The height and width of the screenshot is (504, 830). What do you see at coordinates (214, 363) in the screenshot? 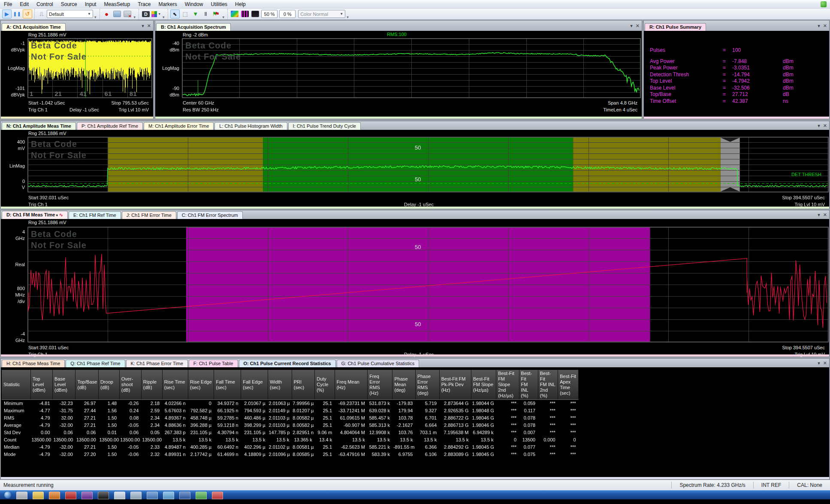
I see `tab-f: F: Ch1 Pulse Table` at bounding box center [214, 363].